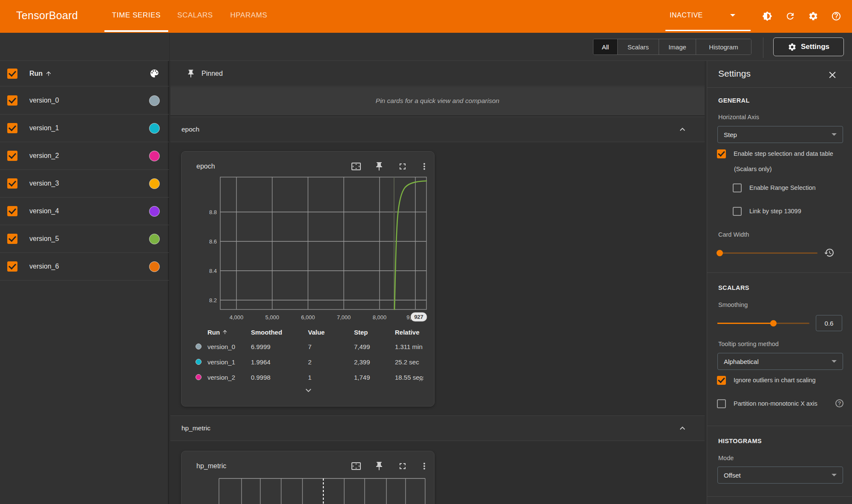 This screenshot has height=504, width=852. I want to click on tooltip-sorting-dropdown: Alphabetical, so click(780, 361).